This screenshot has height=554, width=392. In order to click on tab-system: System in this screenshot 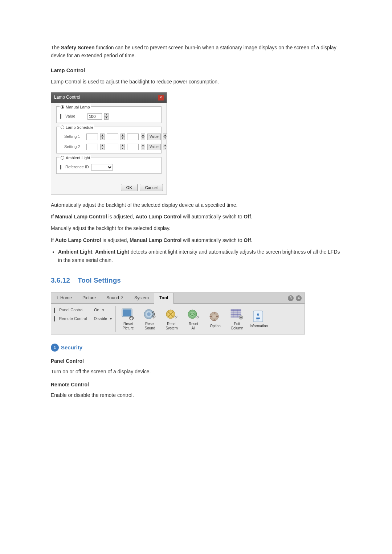, I will do `click(142, 298)`.